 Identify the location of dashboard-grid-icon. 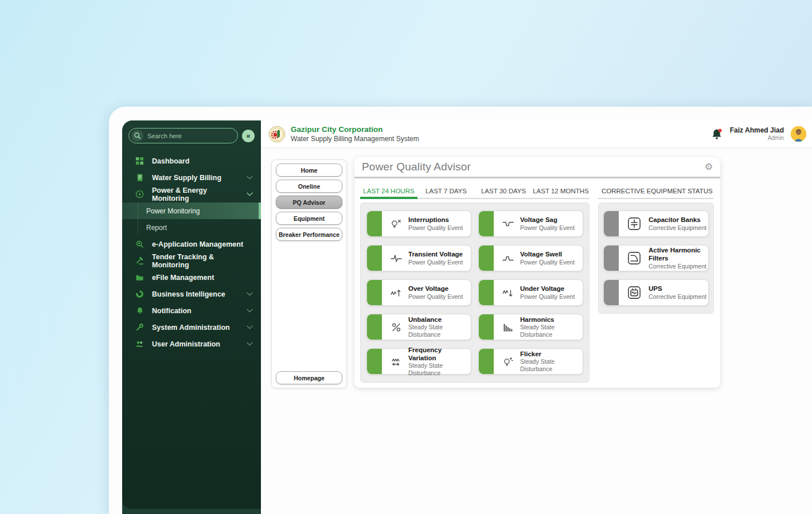
(140, 161).